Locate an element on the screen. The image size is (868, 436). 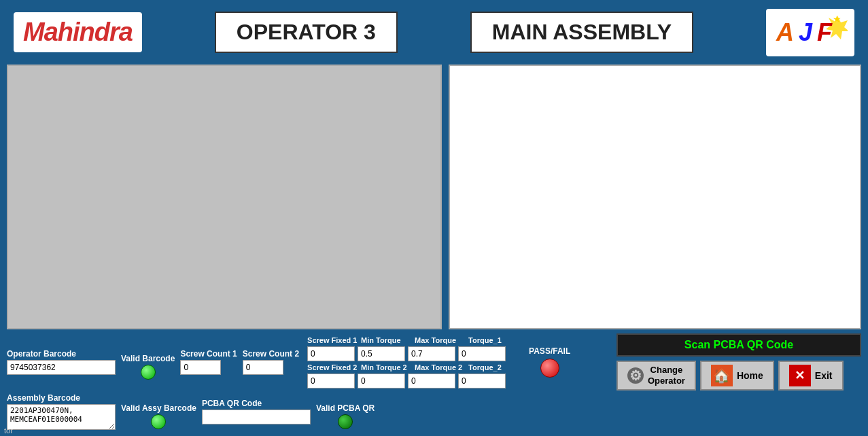
pcba-qr-group: PCBA QR Code is located at coordinates (256, 412).